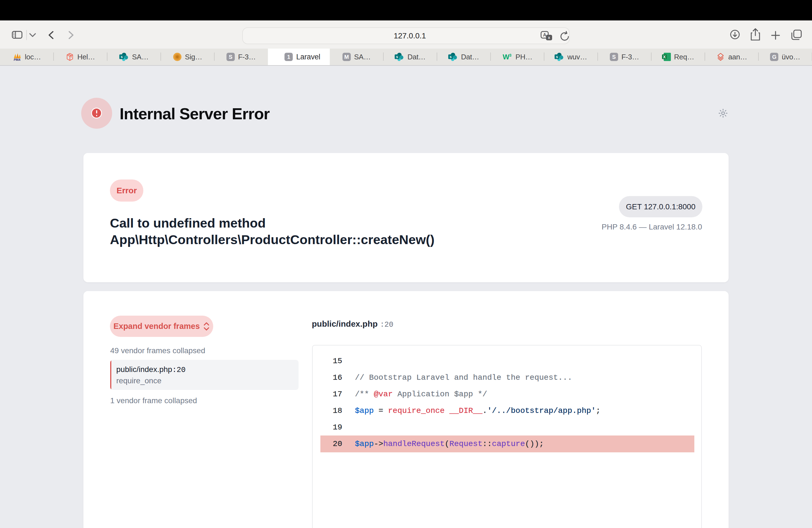 This screenshot has height=528, width=812. I want to click on svg-text: W, so click(506, 57).